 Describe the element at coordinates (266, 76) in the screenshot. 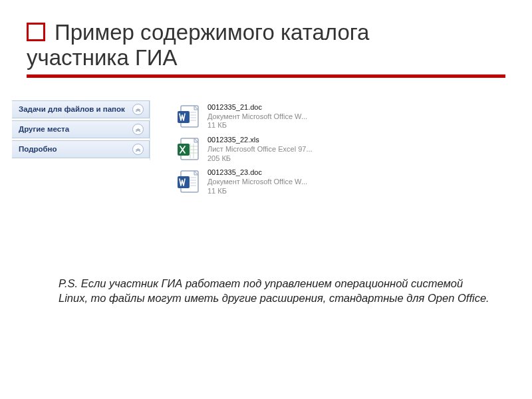

I see `title-underline` at that location.